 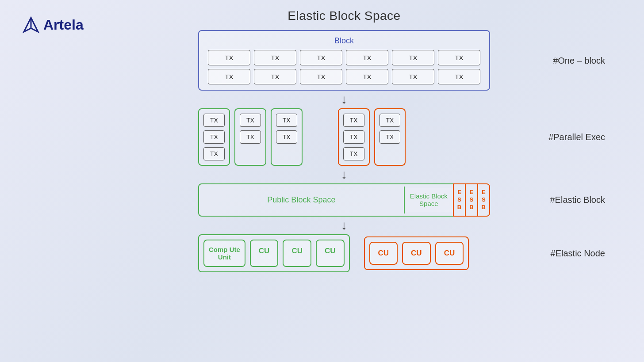 What do you see at coordinates (31, 25) in the screenshot?
I see `artela-logo-icon` at bounding box center [31, 25].